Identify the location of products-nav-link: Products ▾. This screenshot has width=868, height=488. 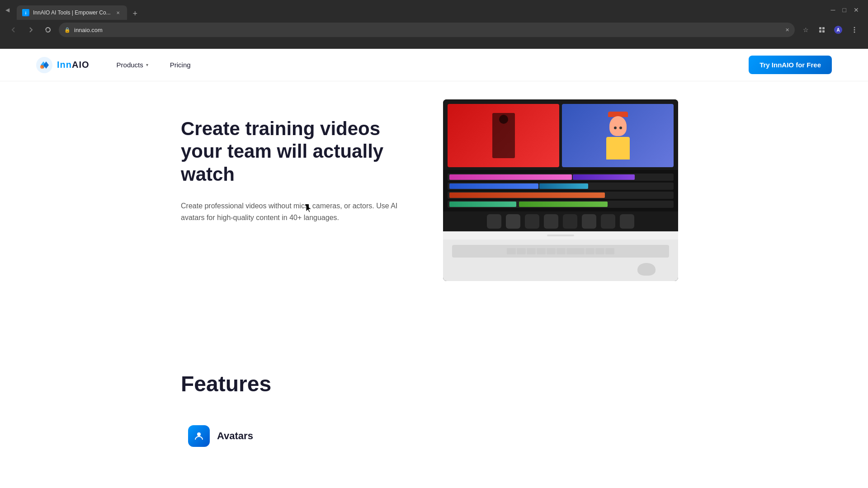
(132, 65).